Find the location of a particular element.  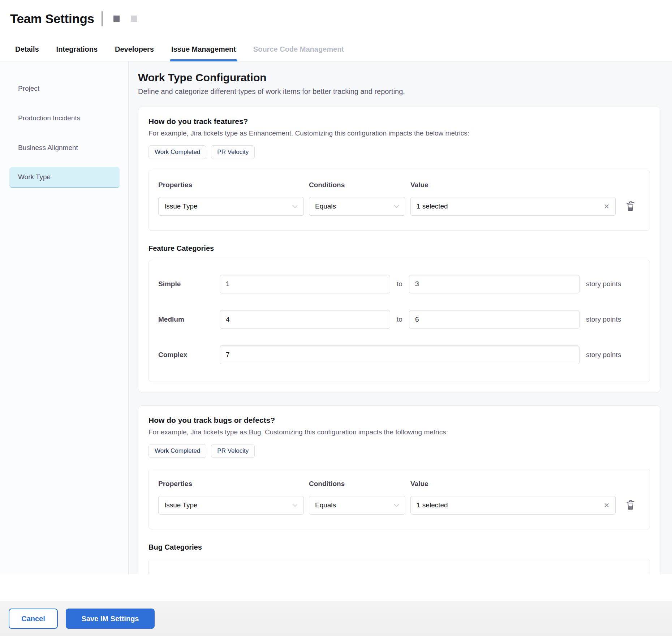

section-subtitle: Define and categorize different types of… is located at coordinates (399, 92).